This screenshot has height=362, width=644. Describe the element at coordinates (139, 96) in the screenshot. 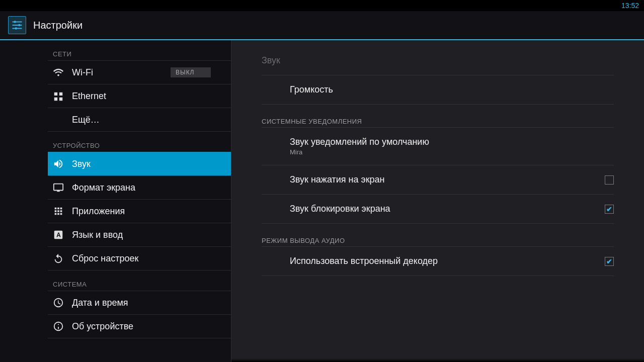

I see `sidebar-item-ethernet: Ethernet` at that location.